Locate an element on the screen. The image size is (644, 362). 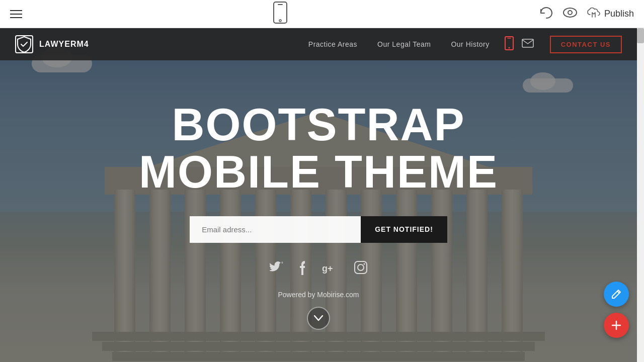
publish-button: Publish is located at coordinates (611, 14).